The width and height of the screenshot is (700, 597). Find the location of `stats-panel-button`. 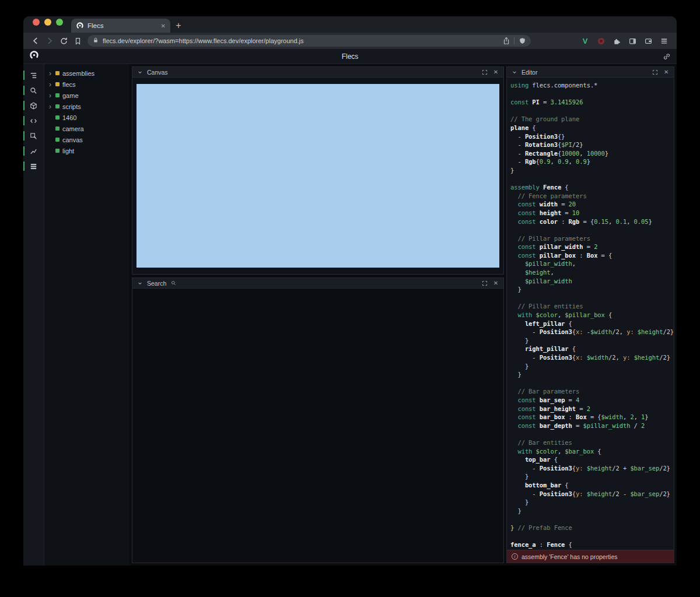

stats-panel-button is located at coordinates (34, 151).